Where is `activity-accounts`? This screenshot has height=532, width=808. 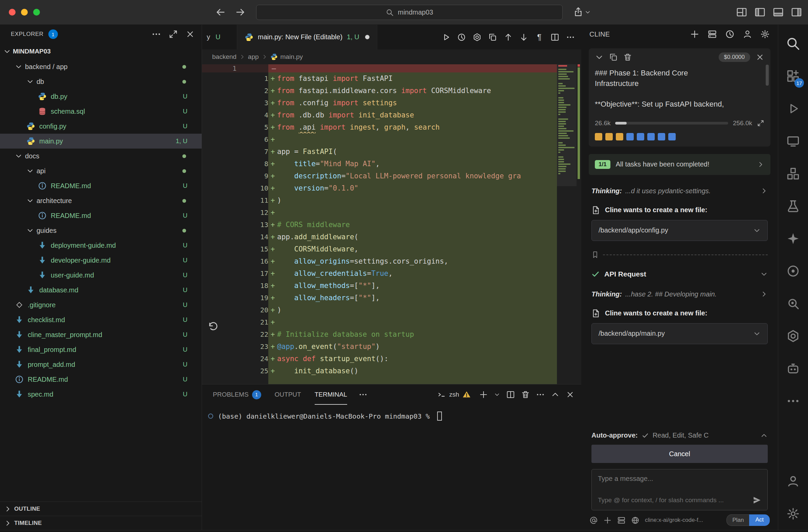
activity-accounts is located at coordinates (793, 481).